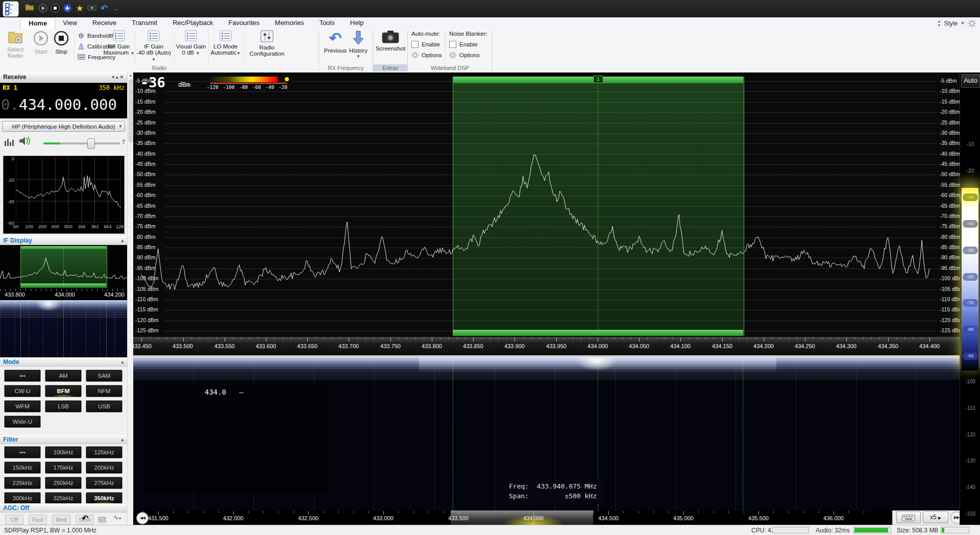 This screenshot has height=535, width=980. I want to click on style-menu: Style, so click(950, 23).